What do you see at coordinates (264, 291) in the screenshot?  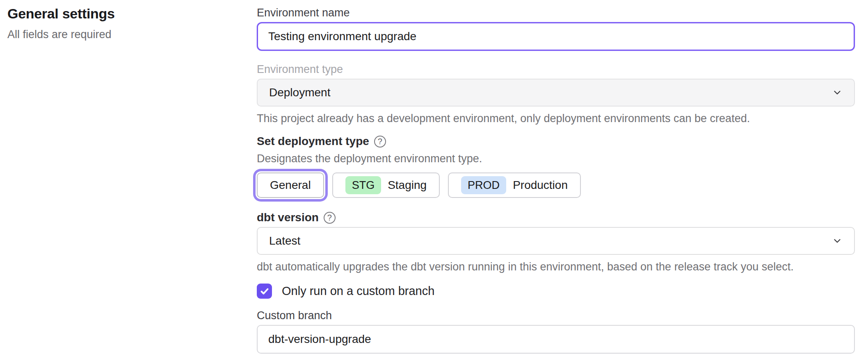 I see `custom-branch-checkbox` at bounding box center [264, 291].